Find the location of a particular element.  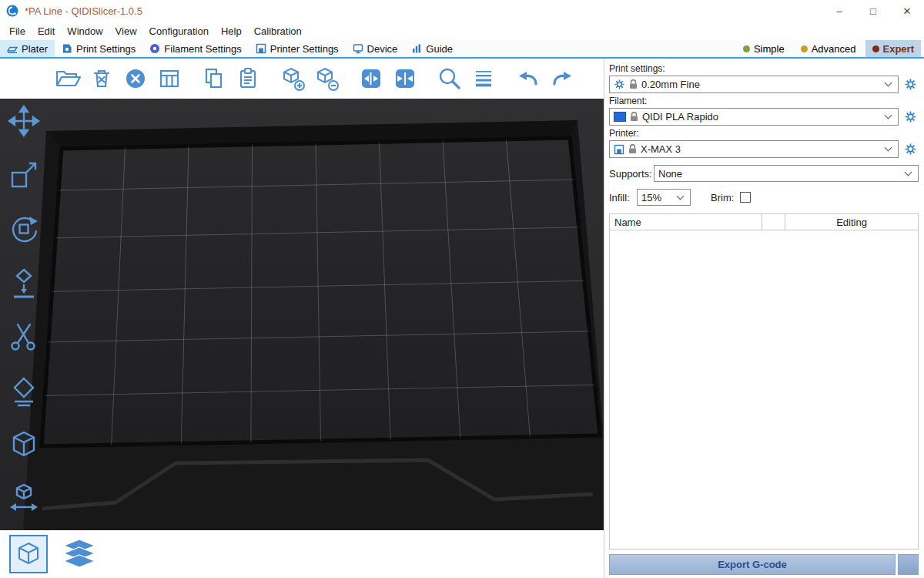

infill-label: Infill: is located at coordinates (623, 197).